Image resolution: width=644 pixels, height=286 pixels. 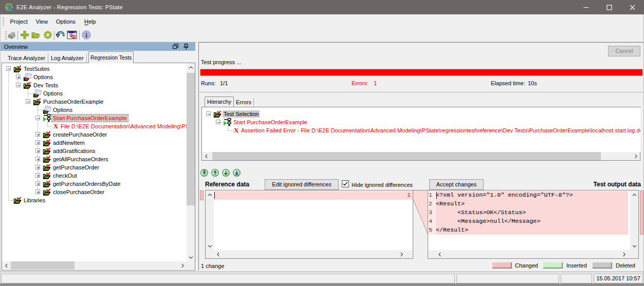 I want to click on tree-row: PurchaseOrderExample, so click(x=95, y=102).